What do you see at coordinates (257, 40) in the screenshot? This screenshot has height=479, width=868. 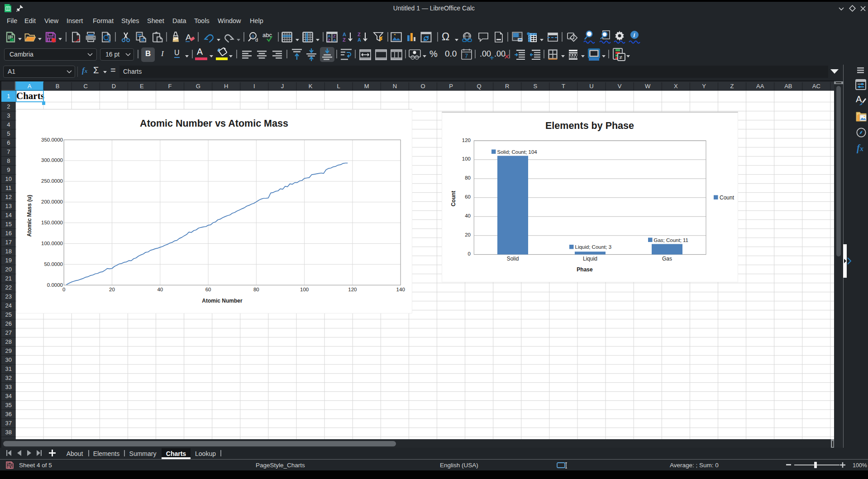 I see `svg-text: d` at bounding box center [257, 40].